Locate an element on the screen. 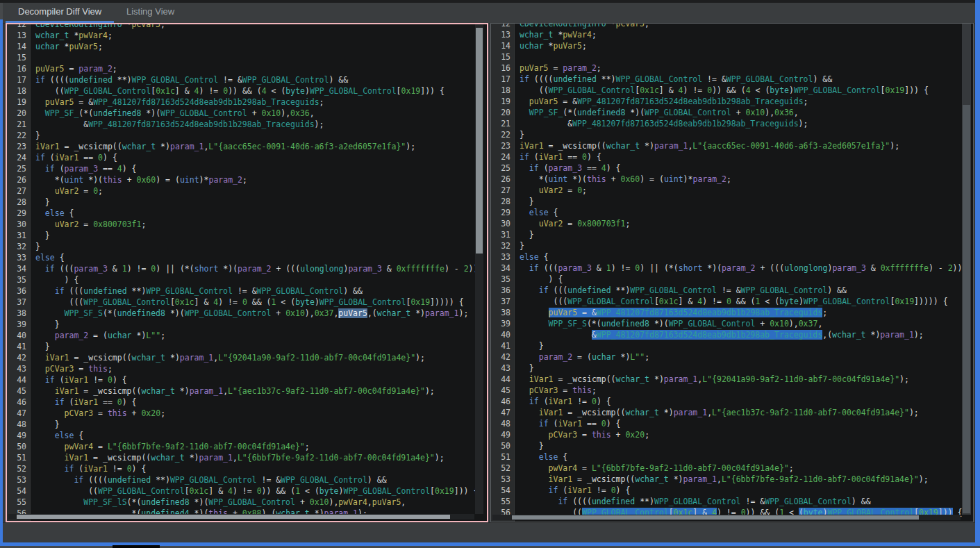  tab-listing-view: Listing View is located at coordinates (150, 12).